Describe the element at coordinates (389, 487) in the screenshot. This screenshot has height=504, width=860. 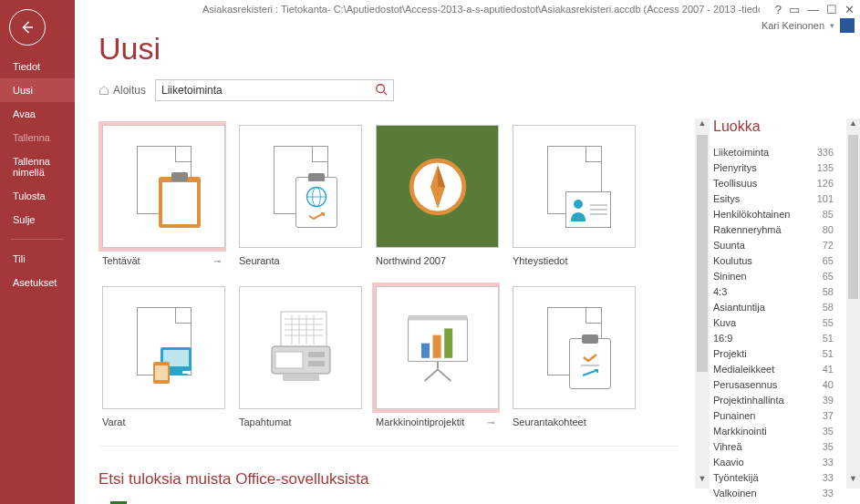
I see `other-apps-results: Etsi tuloksia muista Office-sovelluksist…` at that location.